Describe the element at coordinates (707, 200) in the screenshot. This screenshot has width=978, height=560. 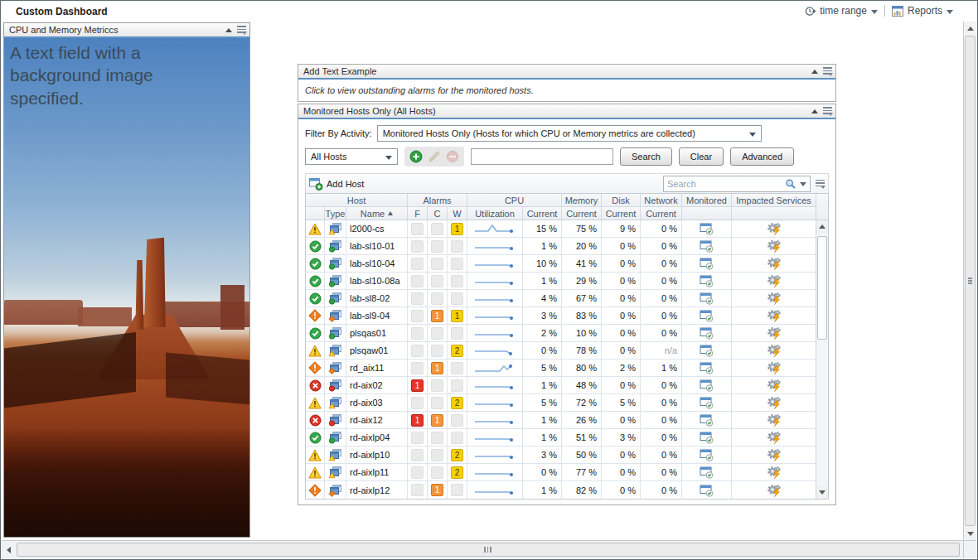
I see `col-group-monitored: Monitored` at that location.